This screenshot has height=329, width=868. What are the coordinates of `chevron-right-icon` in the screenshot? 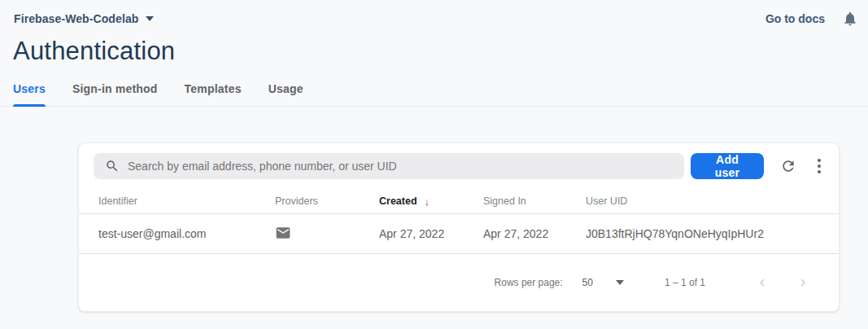 It's located at (803, 283).